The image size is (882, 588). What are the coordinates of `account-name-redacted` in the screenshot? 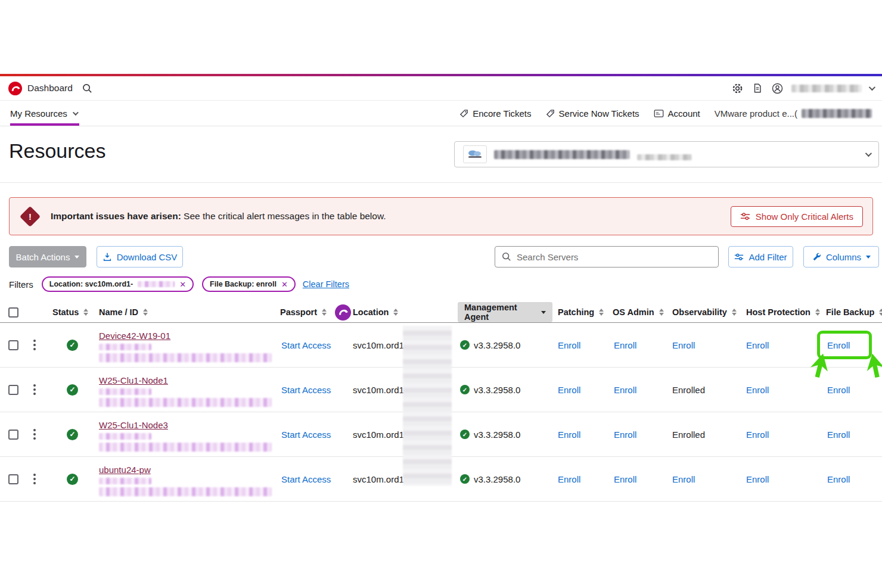 It's located at (827, 88).